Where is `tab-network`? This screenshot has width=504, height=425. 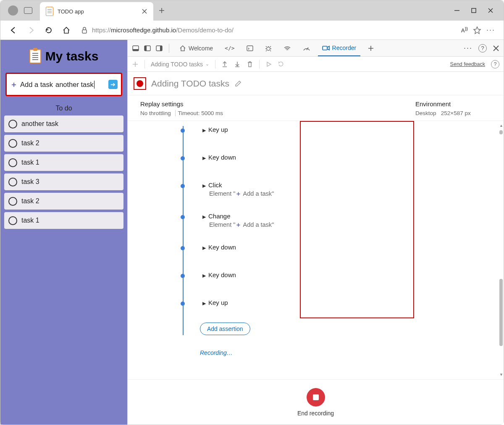 tab-network is located at coordinates (287, 48).